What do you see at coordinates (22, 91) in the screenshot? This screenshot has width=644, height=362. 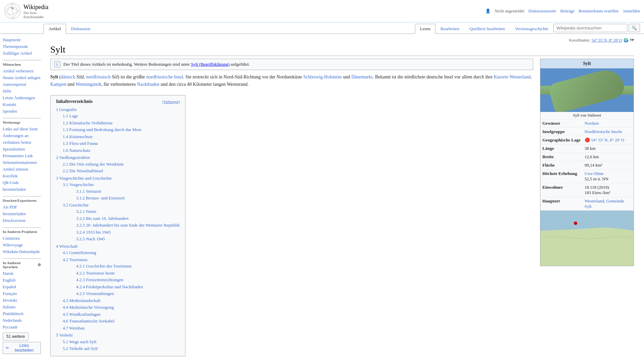 I see `sidebar-item-hilfe: Hilfe` at bounding box center [22, 91].